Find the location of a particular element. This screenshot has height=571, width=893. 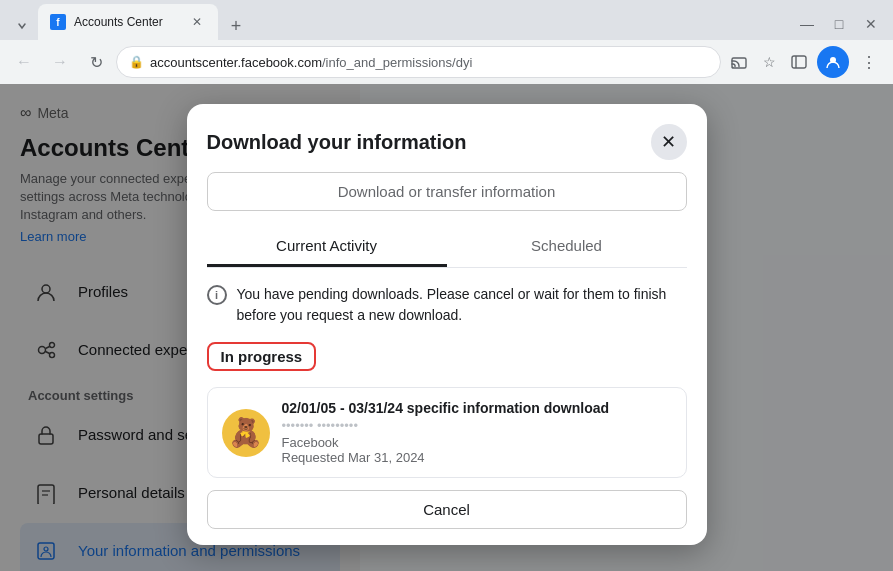

bookmark-btn: ☆ is located at coordinates (769, 62).